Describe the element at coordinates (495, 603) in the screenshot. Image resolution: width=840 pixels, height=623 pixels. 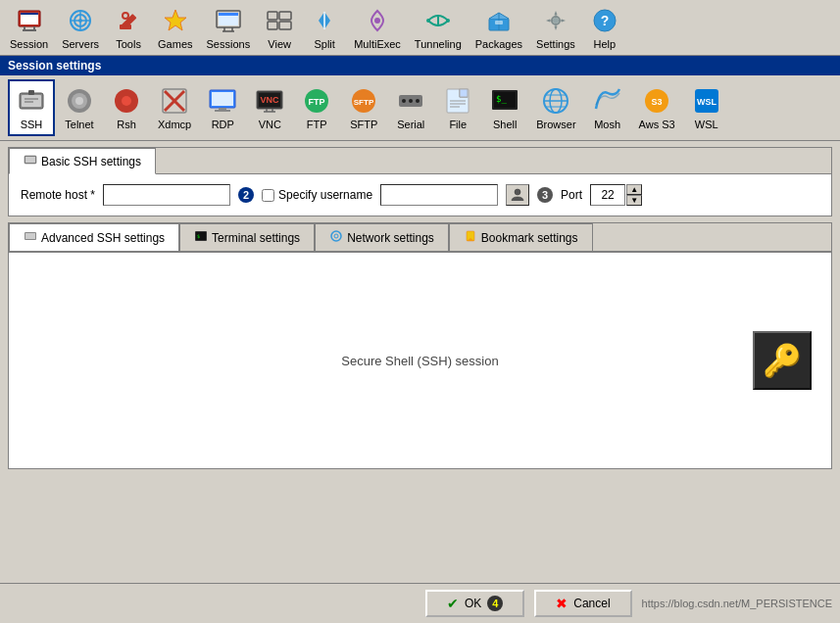
I see `ok-badge: 4` at that location.